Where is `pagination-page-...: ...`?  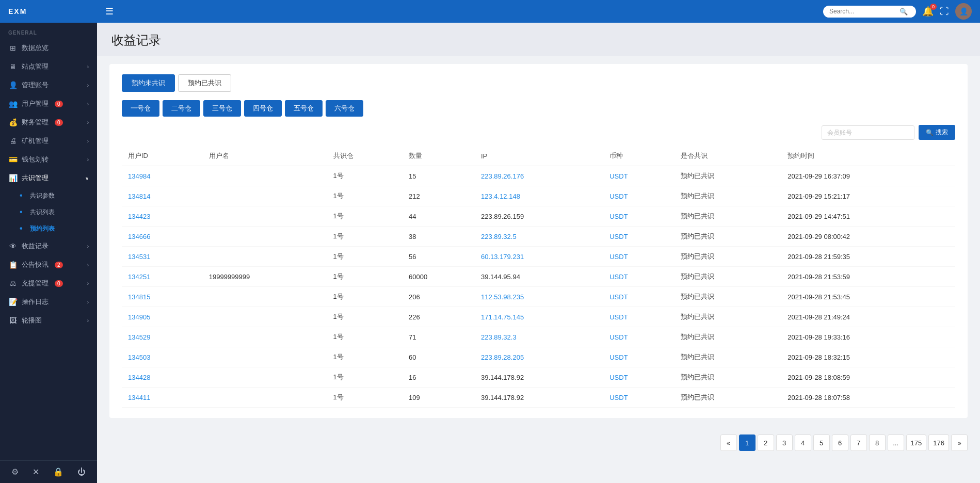
pagination-page-...: ... is located at coordinates (896, 443).